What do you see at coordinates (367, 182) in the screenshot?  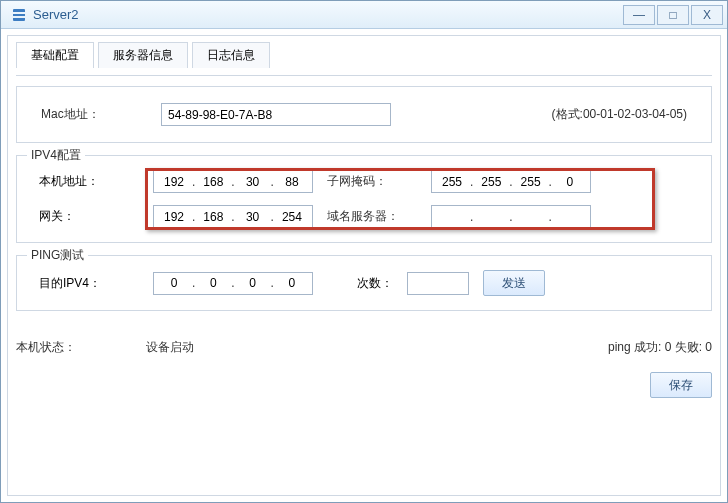 I see `subnet-mask-label: 子网掩码：` at bounding box center [367, 182].